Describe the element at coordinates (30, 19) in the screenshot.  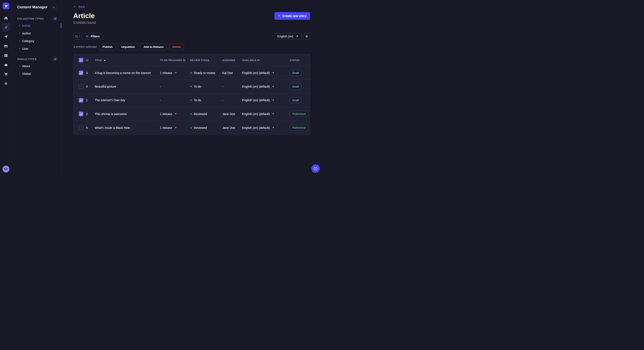
I see `sidebar-section-label: COLLECTION TYPES` at that location.